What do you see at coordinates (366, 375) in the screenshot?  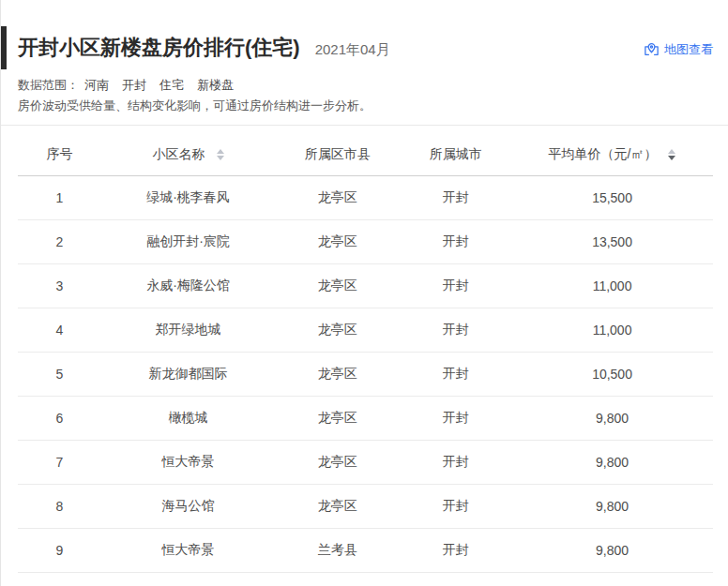 I see `table-row: 5 新龙御都国际 龙亭区 开封 10,500` at bounding box center [366, 375].